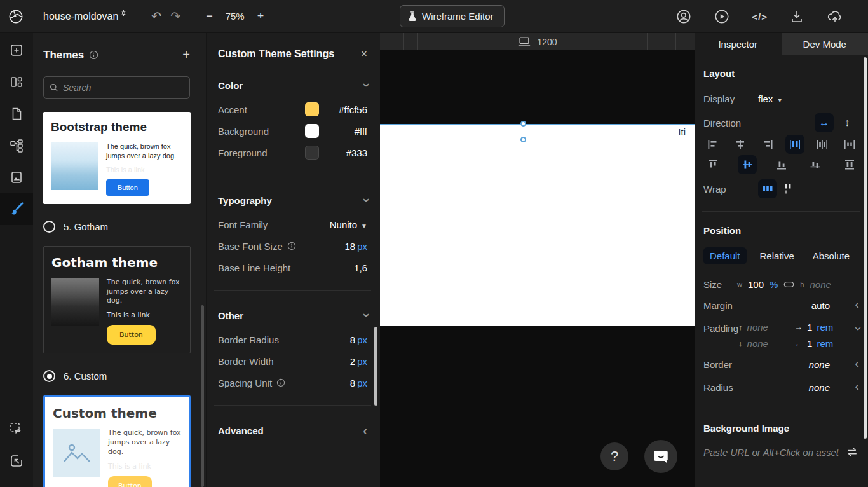 The image size is (868, 487). What do you see at coordinates (312, 153) in the screenshot?
I see `foreground-color-swatch` at bounding box center [312, 153].